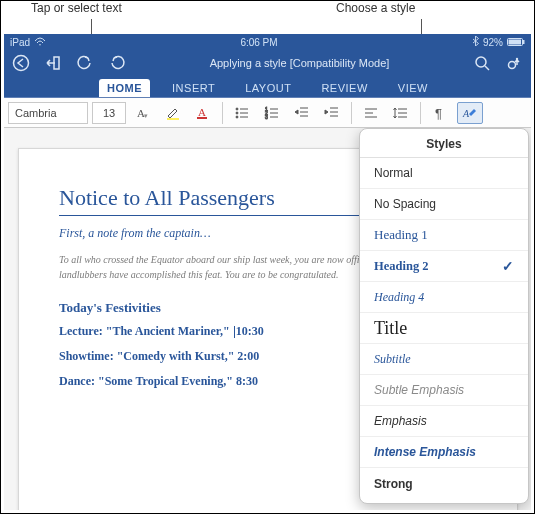 The width and height of the screenshot is (535, 514). Describe the element at coordinates (203, 113) in the screenshot. I see `font-color-button: A` at that location.